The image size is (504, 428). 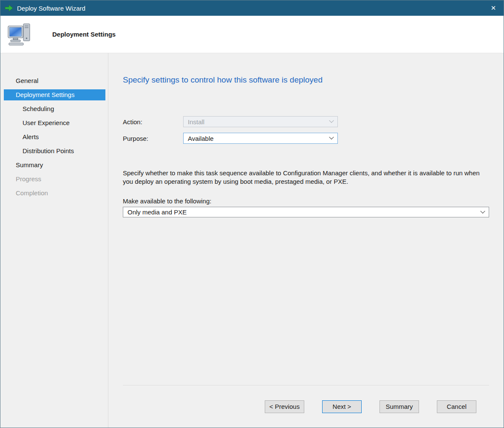 I want to click on action-row: Action: Install, so click(x=306, y=122).